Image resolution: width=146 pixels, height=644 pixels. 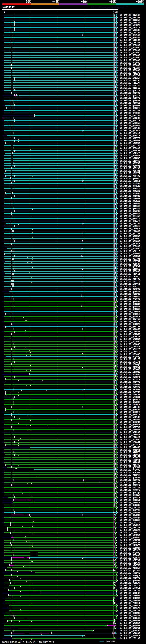 I want to click on svg-text: Large gaps:, so click(x=9, y=642).